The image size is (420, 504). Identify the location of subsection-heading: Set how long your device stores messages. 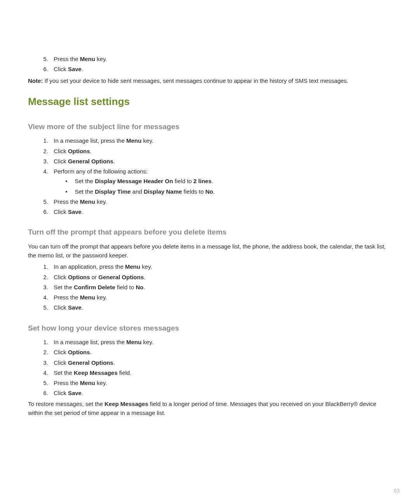
(210, 328).